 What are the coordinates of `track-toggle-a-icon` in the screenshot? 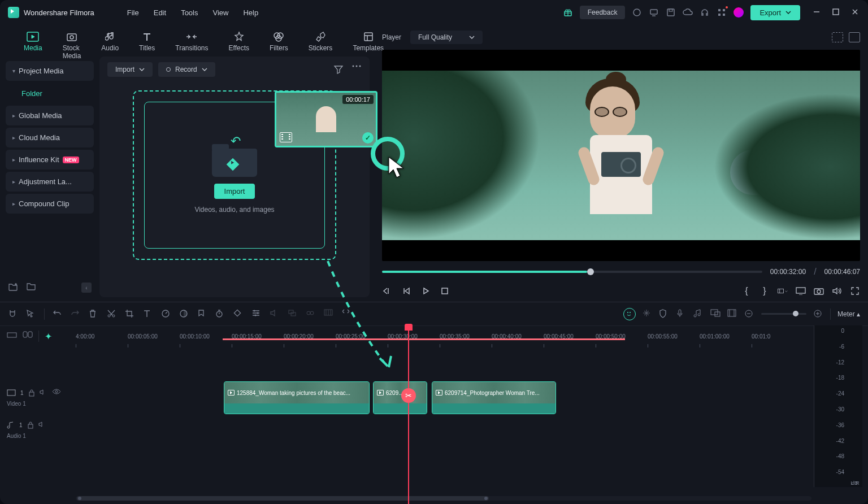 It's located at (12, 336).